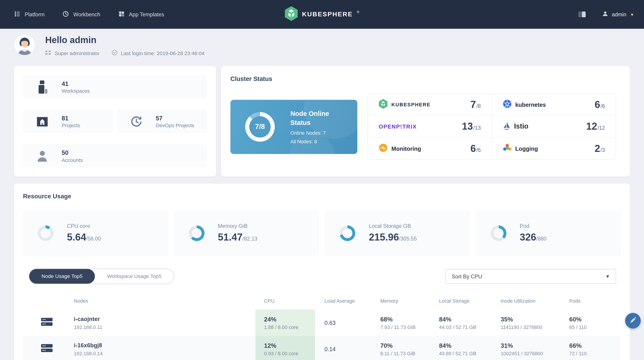 Image resolution: width=644 pixels, height=360 pixels. Describe the element at coordinates (472, 126) in the screenshot. I see `component-count: 13/13` at that location.